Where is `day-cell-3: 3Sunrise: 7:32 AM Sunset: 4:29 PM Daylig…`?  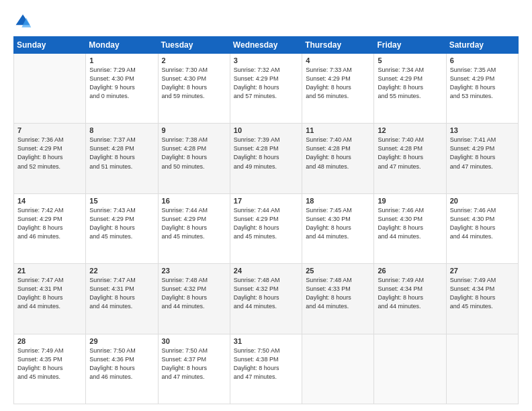 day-cell-3: 3Sunrise: 7:32 AM Sunset: 4:29 PM Daylig… is located at coordinates (266, 89).